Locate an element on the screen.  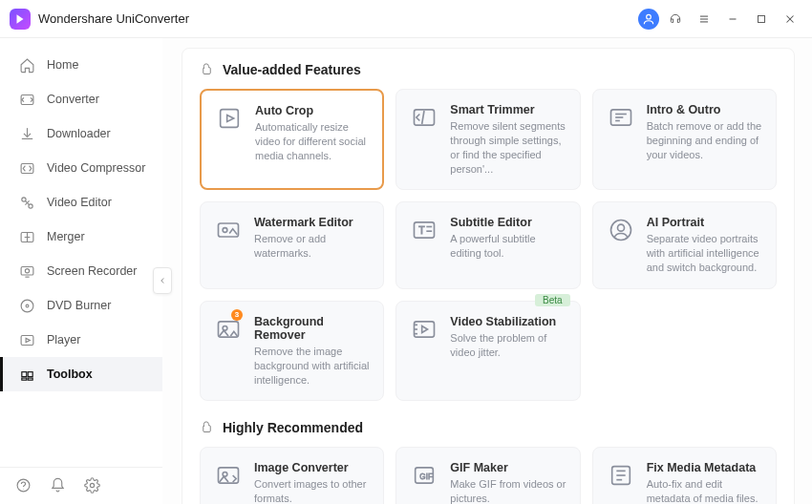
sidebar-item-label: DVD Burner is located at coordinates (78, 305).